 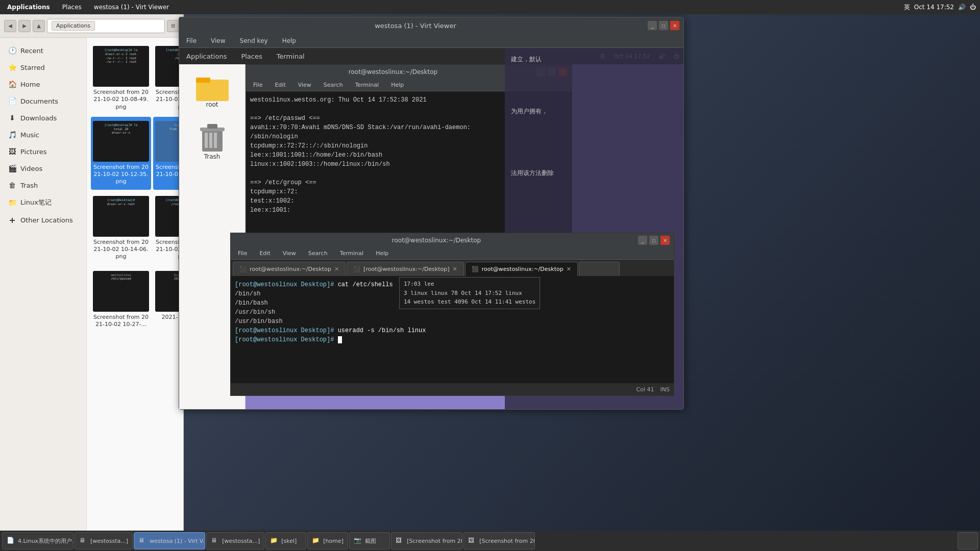 I want to click on taskbar-item-screenshot-2: 🖼 [Screenshot from 20..., so click(x=499, y=541).